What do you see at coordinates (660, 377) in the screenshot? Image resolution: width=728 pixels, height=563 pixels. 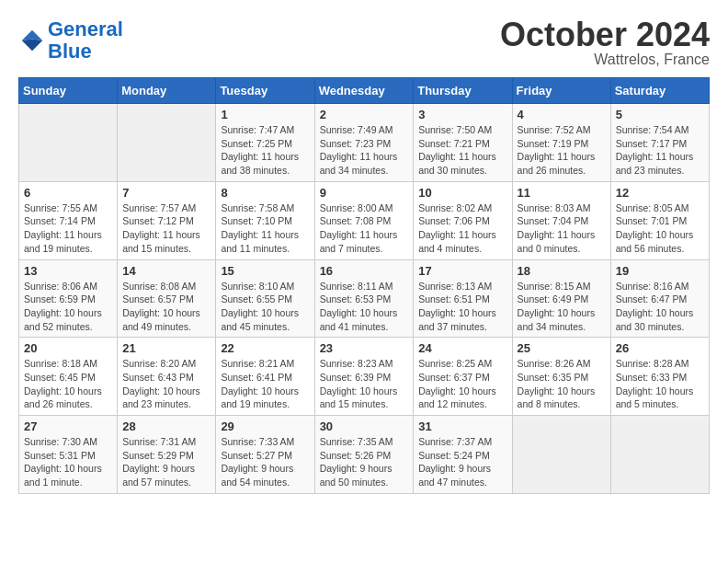 I see `calendar-cell: 26Sunrise: 8:28 AM Sunset: 6:33 PM Dayli…` at bounding box center [660, 377].